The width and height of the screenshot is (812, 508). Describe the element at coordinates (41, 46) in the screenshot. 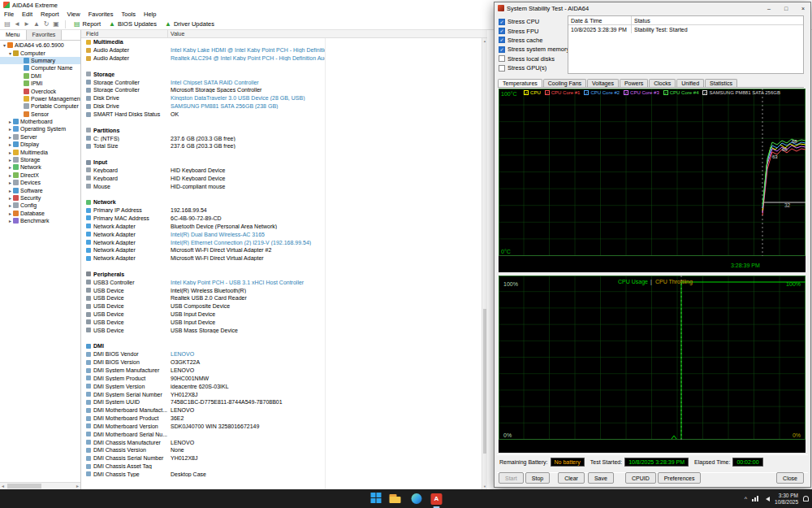

I see `tree-item-aida64-v6-60-5900: ▾AIDA64 v6.60.5900` at that location.